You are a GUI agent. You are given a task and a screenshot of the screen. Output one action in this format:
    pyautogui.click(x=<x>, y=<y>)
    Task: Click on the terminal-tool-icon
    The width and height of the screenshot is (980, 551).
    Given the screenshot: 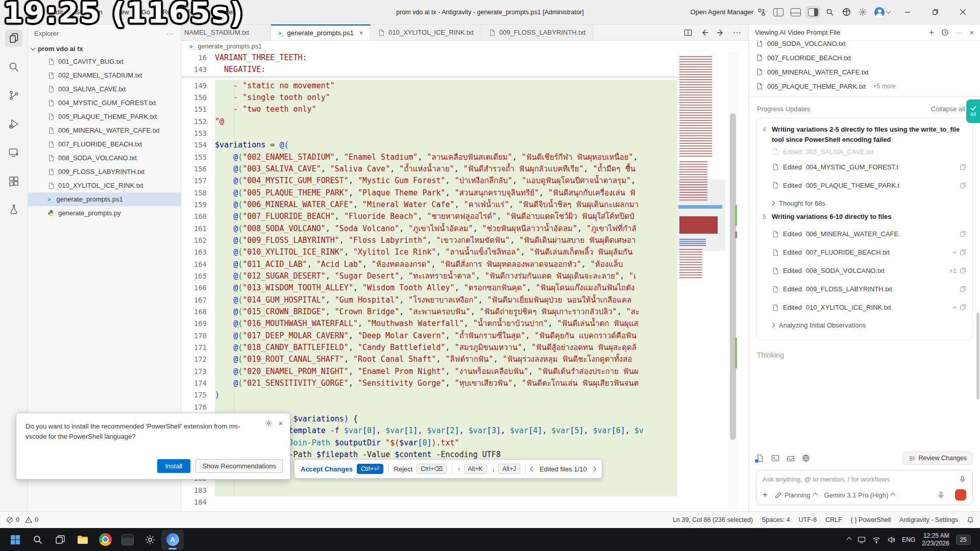 What is the action you would take?
    pyautogui.click(x=775, y=458)
    